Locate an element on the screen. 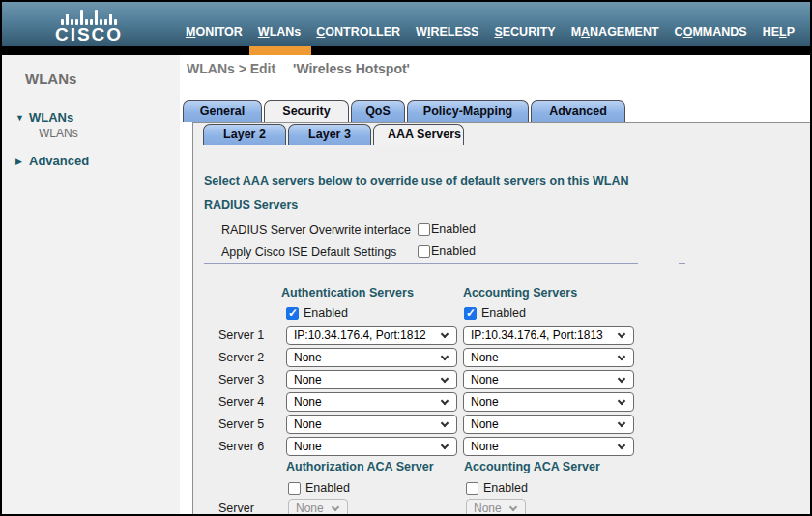 The width and height of the screenshot is (812, 516). section-divider is located at coordinates (421, 263).